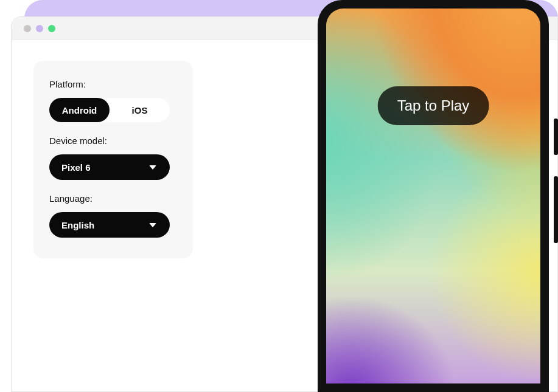  What do you see at coordinates (76, 168) in the screenshot?
I see `device-selected-value: Pixel 6` at bounding box center [76, 168].